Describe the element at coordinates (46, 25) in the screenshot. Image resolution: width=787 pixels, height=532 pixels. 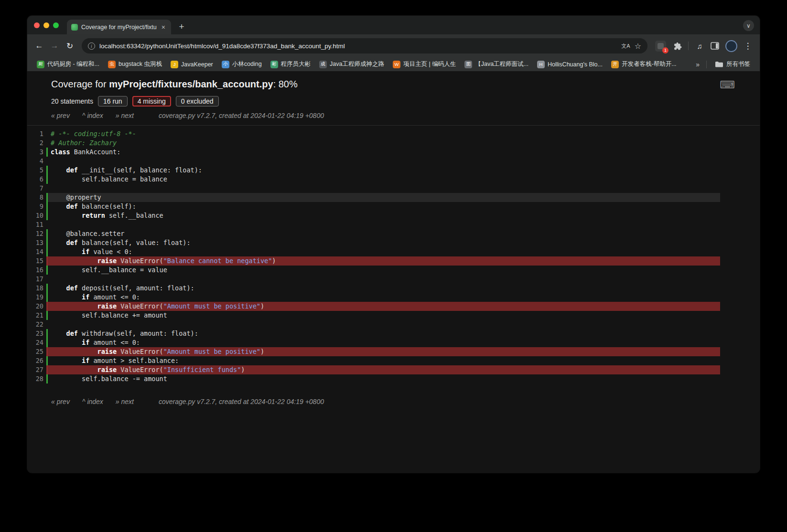
I see `minimize-window-button` at that location.